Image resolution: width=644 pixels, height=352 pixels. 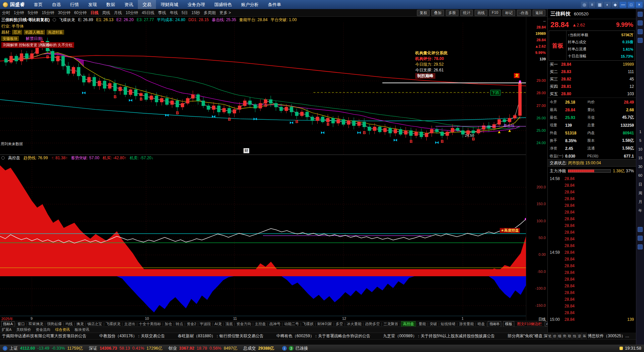 What do you see at coordinates (192, 324) in the screenshot?
I see `indicator-tab-资金2: 资金2` at bounding box center [192, 324].